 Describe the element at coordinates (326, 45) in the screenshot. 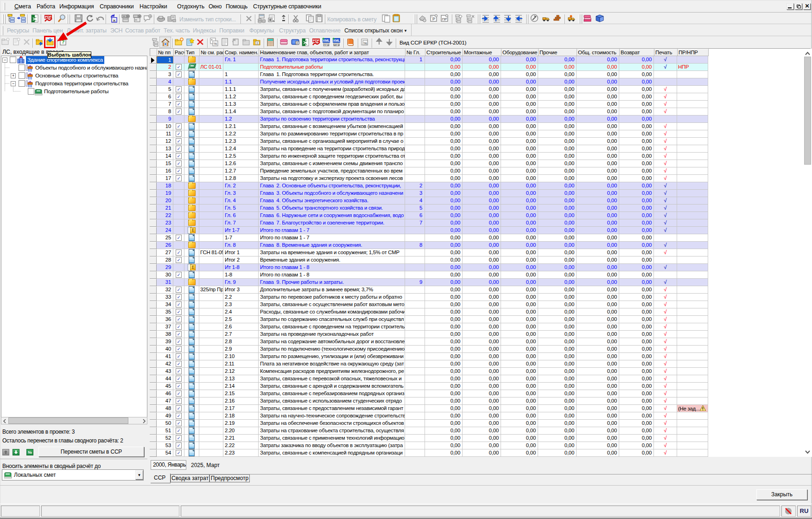

I see `svg-text: ГГЭ` at that location.